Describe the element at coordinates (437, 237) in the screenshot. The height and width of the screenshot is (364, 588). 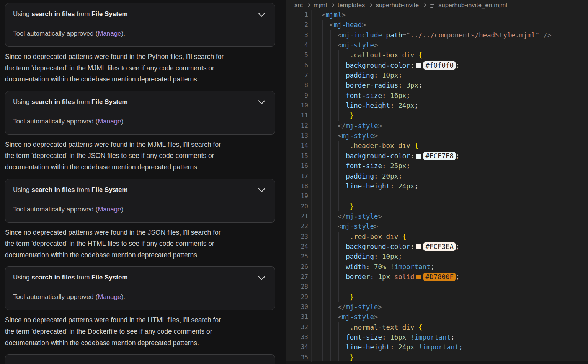
I see `code-line: 23 .red-box div {` at that location.